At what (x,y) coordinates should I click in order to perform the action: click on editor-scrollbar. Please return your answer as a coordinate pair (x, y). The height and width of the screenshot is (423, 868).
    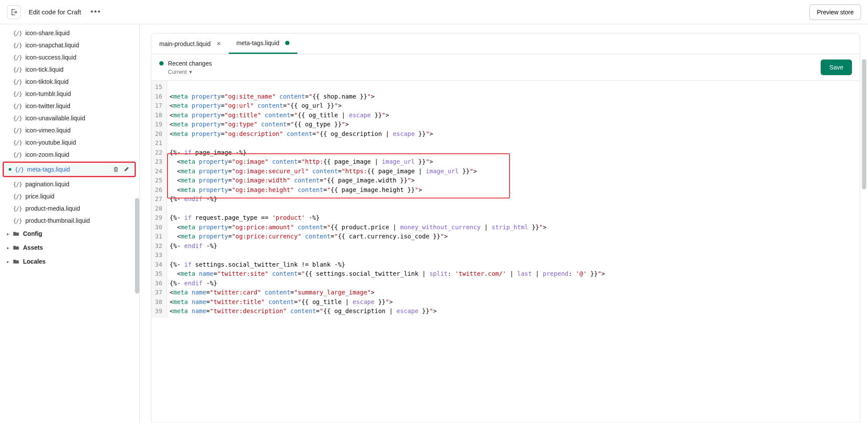
    Looking at the image, I should click on (864, 239).